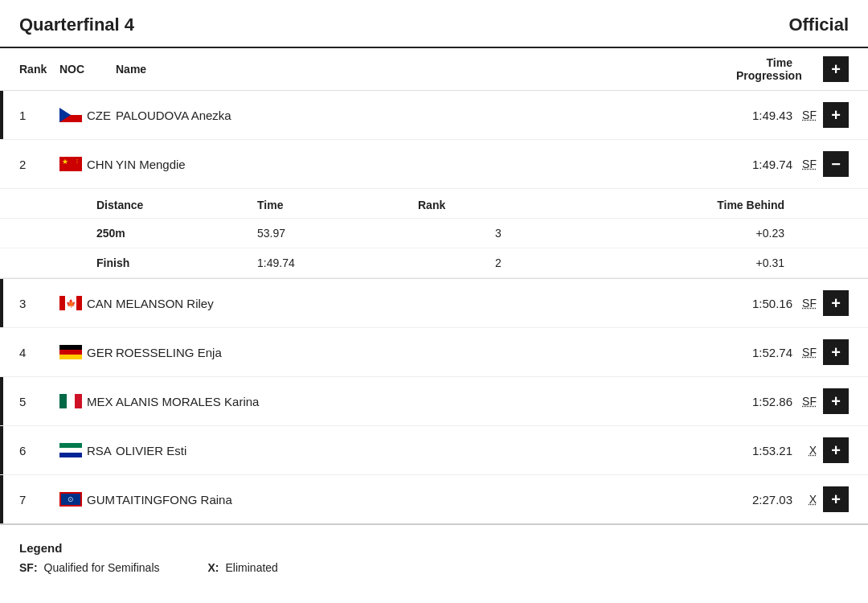  I want to click on finish-time: 2:27.03, so click(768, 500).